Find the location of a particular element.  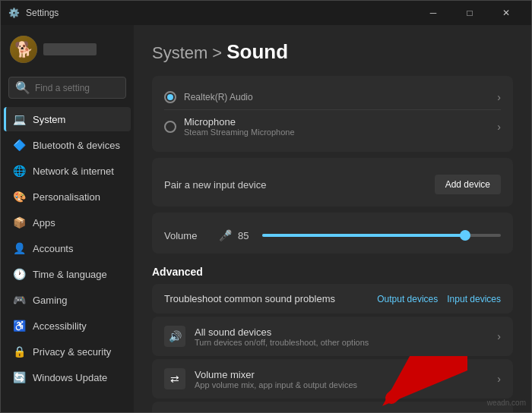

volume-thumb is located at coordinates (465, 235).